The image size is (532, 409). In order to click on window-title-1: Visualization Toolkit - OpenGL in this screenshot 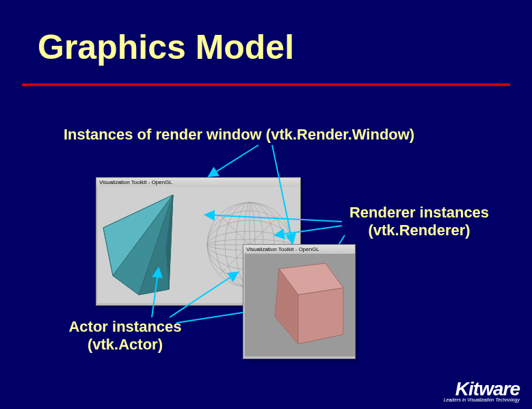, I will do `click(198, 182)`.